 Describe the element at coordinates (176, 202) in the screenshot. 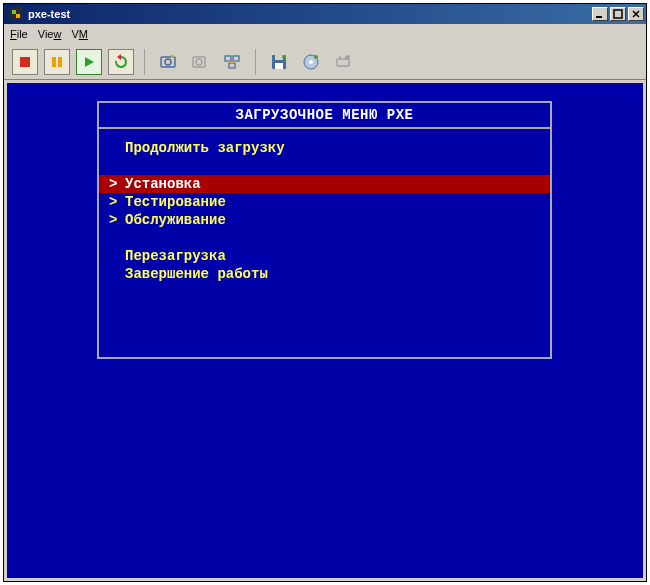

I see `pxe-item-label: Тестирование` at that location.